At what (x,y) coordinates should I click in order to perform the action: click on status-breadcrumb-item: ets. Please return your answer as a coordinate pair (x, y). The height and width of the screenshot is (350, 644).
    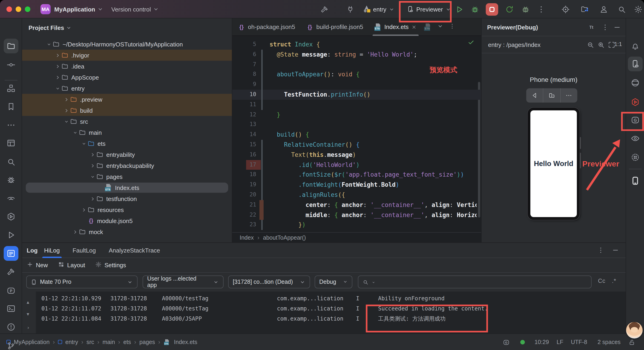
    Looking at the image, I should click on (127, 342).